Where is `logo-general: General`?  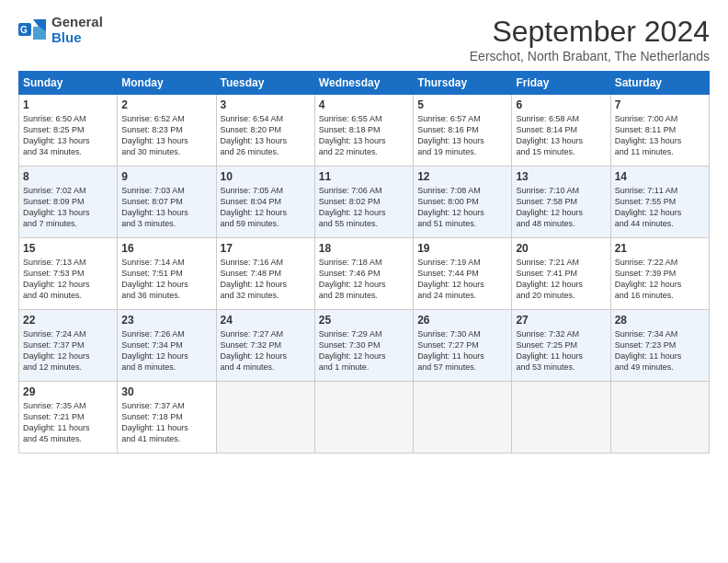
logo-general: General is located at coordinates (77, 22).